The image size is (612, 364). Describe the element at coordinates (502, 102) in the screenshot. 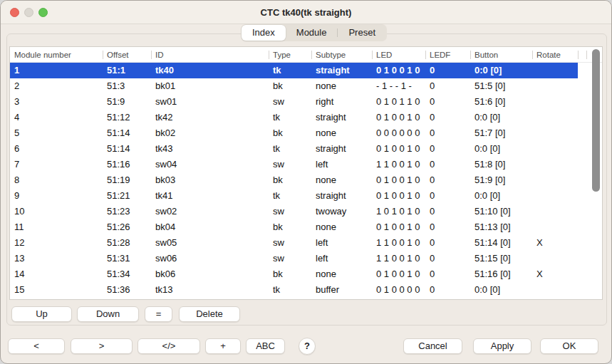

I see `table-cell: 51:6 [0]` at that location.